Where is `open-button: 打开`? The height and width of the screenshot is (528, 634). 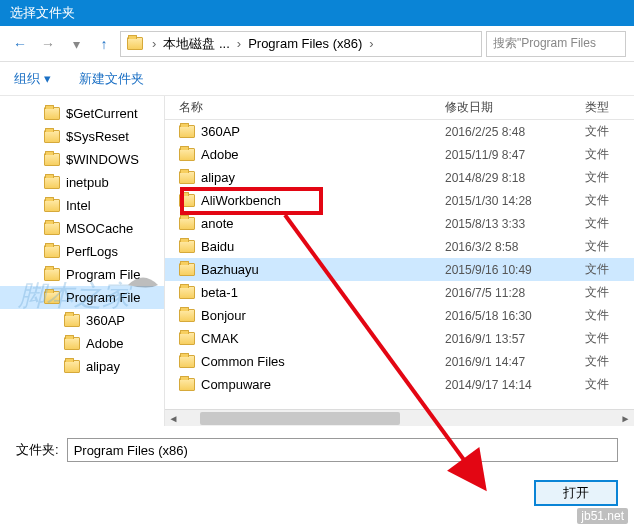 open-button: 打开 is located at coordinates (576, 493).